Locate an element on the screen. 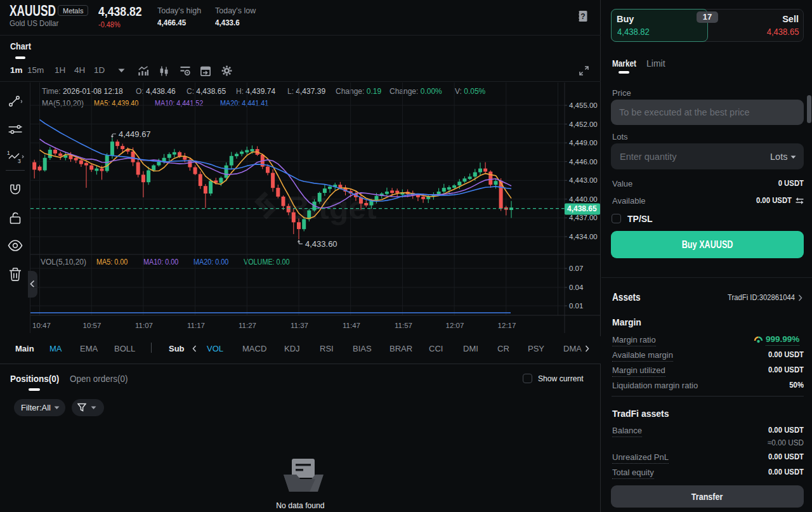 The height and width of the screenshot is (512, 812). svg-text: 4,434.00 is located at coordinates (584, 237).